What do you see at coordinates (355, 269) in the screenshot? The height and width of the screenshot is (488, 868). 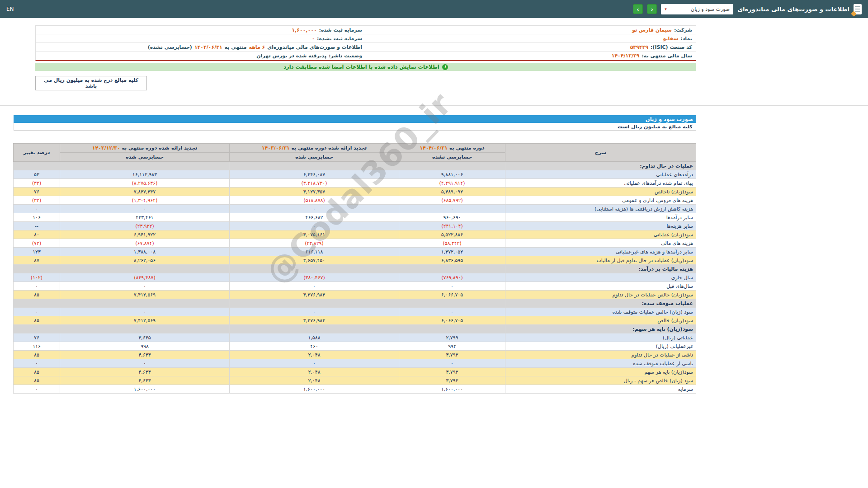 I see `table-row: هزینه مالیات بر درآمد:` at bounding box center [355, 269].